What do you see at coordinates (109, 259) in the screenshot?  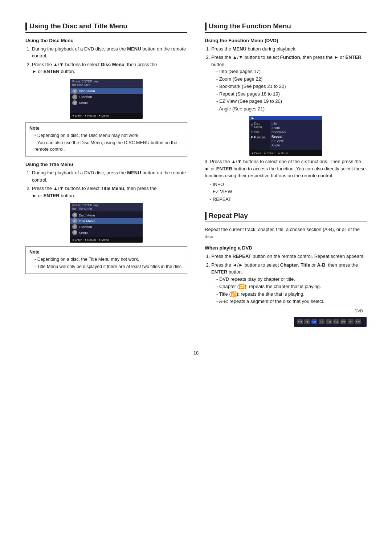 I see `title-menu-note-1: Depending on a disc, the Title Menu may …` at bounding box center [109, 259].